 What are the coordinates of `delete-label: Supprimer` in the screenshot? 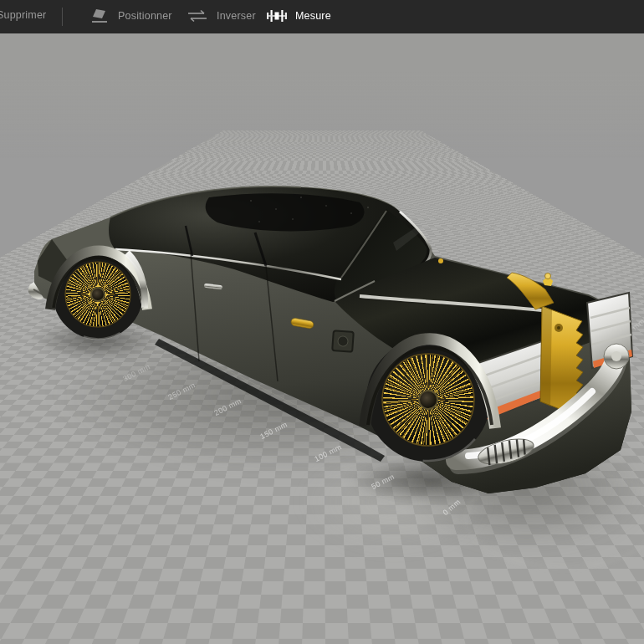 It's located at (23, 15).